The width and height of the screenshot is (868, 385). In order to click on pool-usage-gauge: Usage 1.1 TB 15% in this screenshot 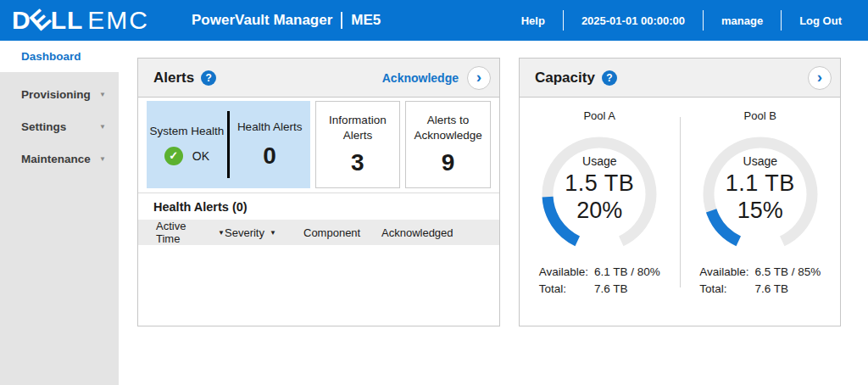, I will do `click(760, 194)`.